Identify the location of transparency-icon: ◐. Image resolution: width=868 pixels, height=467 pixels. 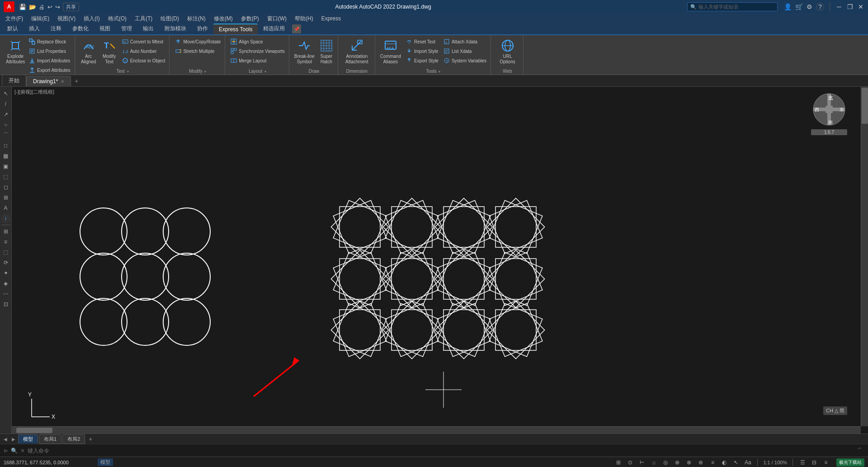
(724, 462).